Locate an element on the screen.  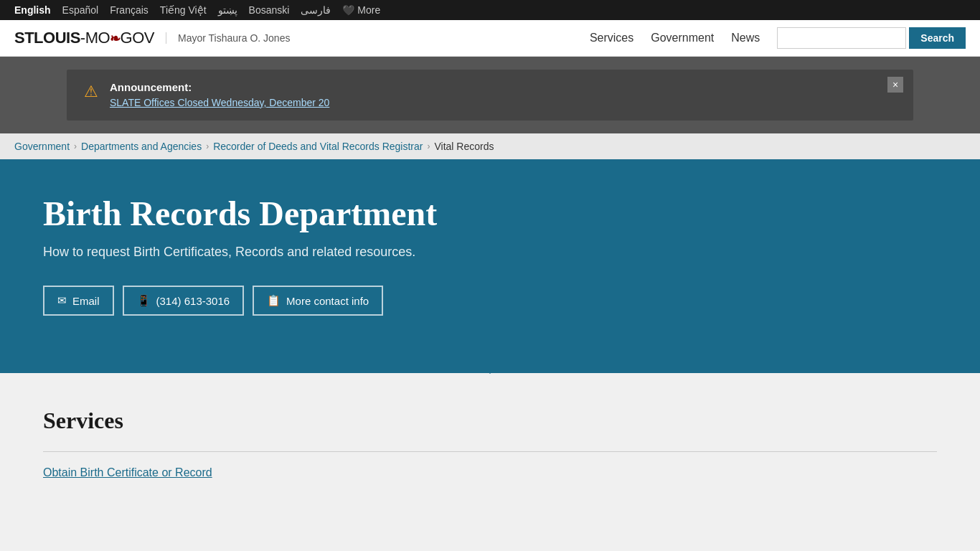
email-icon: ✉ is located at coordinates (62, 301).